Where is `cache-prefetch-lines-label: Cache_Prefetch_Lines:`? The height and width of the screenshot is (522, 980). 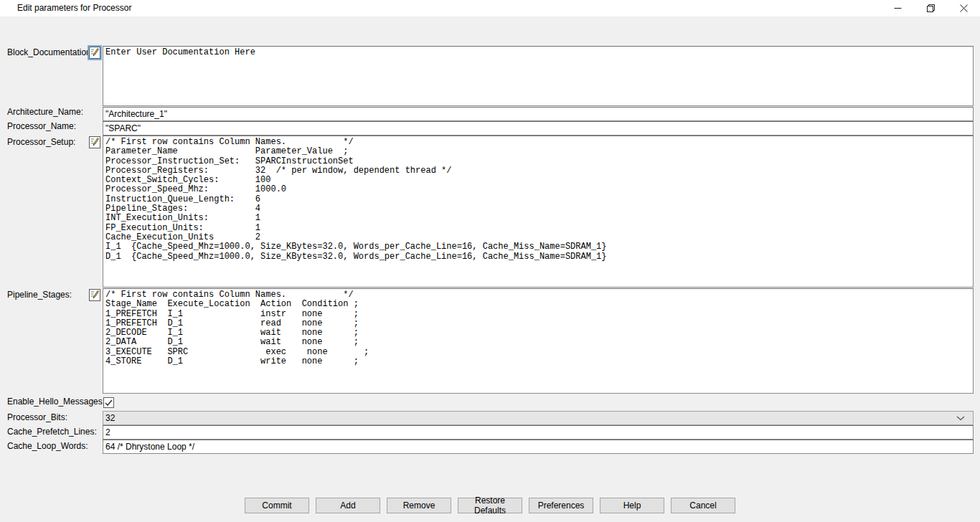 cache-prefetch-lines-label: Cache_Prefetch_Lines: is located at coordinates (52, 432).